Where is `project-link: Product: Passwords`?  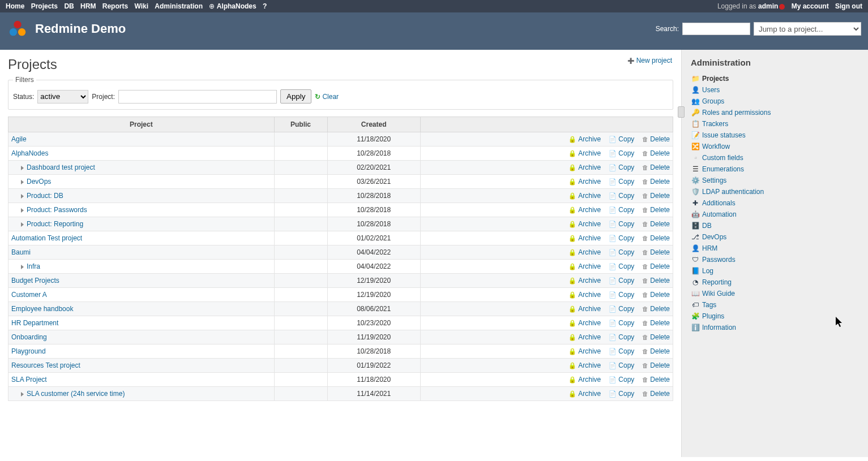
project-link: Product: Passwords is located at coordinates (57, 210).